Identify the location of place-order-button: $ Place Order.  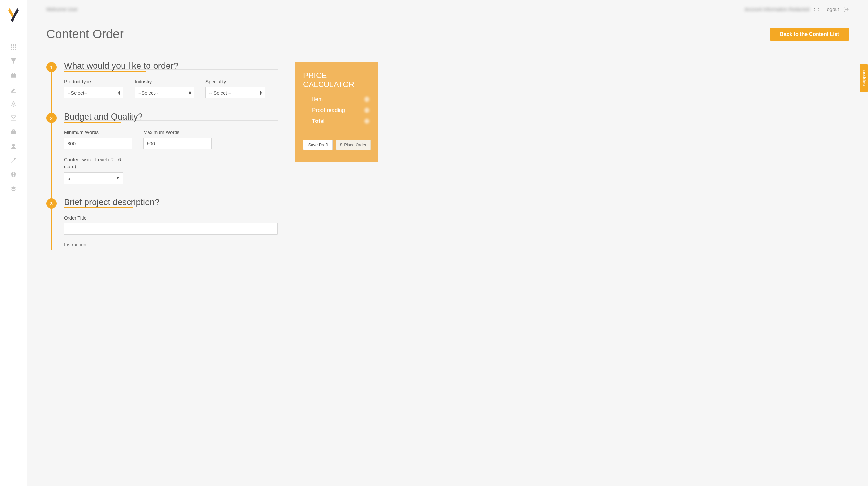
(353, 145).